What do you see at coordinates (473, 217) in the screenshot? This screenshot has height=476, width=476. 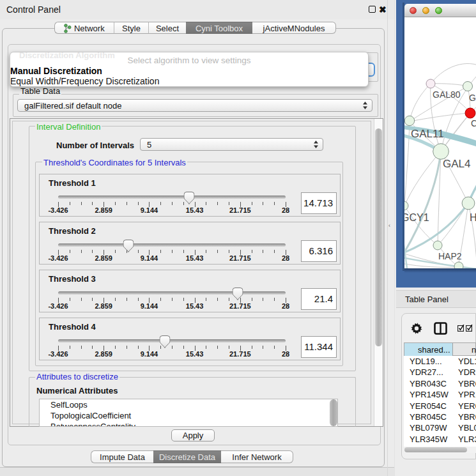 I see `svg-text: H` at bounding box center [473, 217].